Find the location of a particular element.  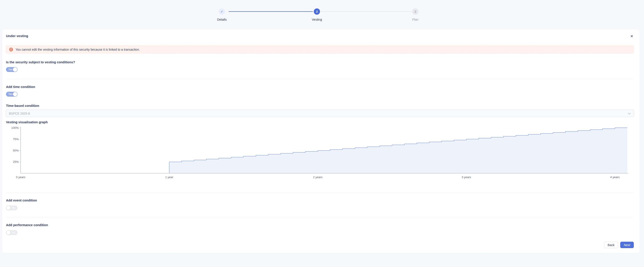

svg-text: 1 year is located at coordinates (170, 177).